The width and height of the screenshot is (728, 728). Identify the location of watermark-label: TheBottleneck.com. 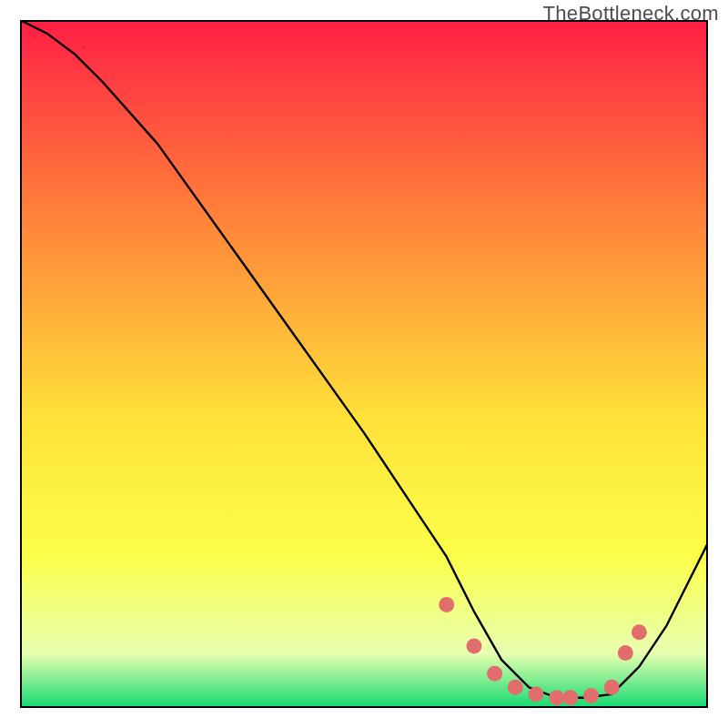
(632, 14).